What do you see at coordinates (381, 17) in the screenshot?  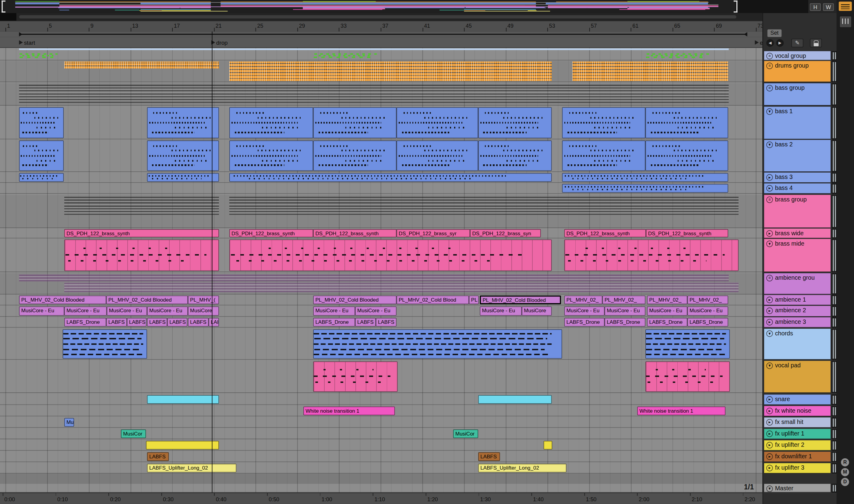 I see `horizontal-scroll-strip` at bounding box center [381, 17].